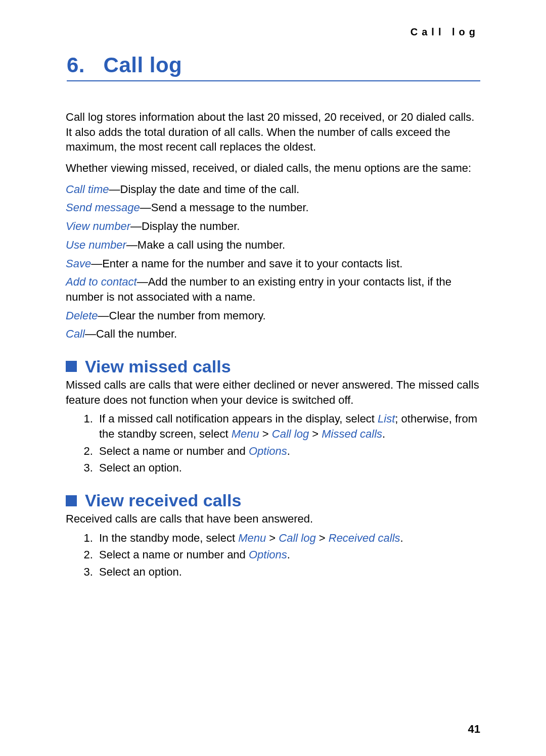 The width and height of the screenshot is (546, 756). I want to click on section-heading: View received calls, so click(273, 500).